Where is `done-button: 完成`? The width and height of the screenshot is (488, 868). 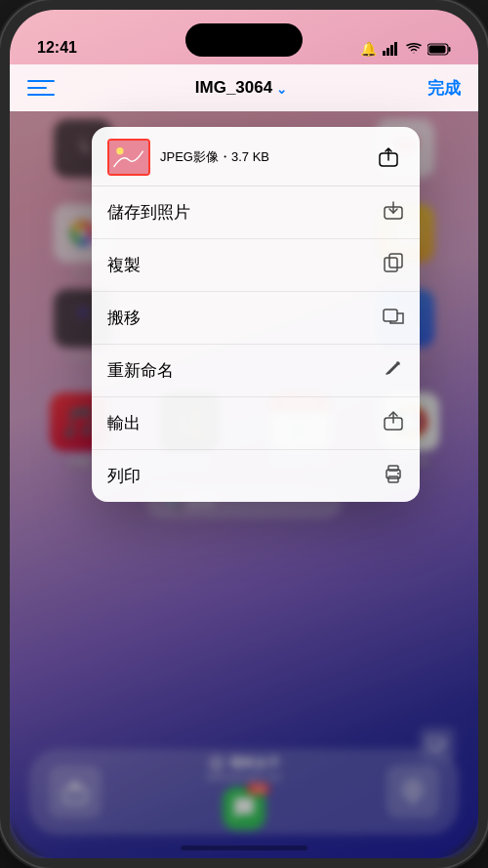 done-button: 完成 is located at coordinates (444, 88).